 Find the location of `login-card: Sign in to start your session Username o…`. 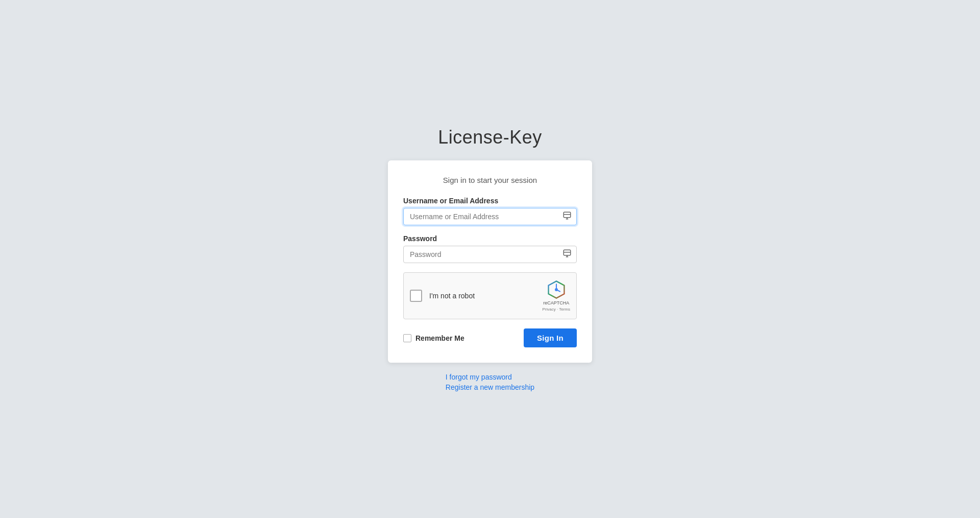

login-card: Sign in to start your session Username o… is located at coordinates (490, 262).